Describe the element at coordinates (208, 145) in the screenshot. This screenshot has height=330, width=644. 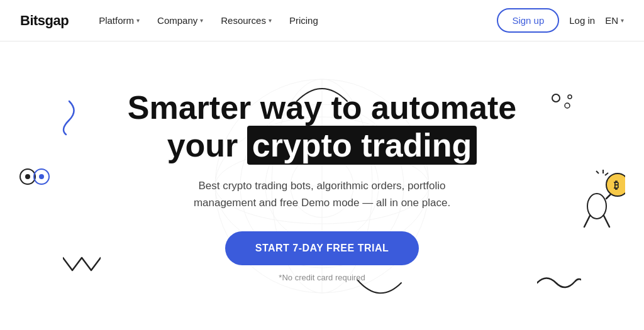
I see `hero-title-line2-plain: your` at that location.